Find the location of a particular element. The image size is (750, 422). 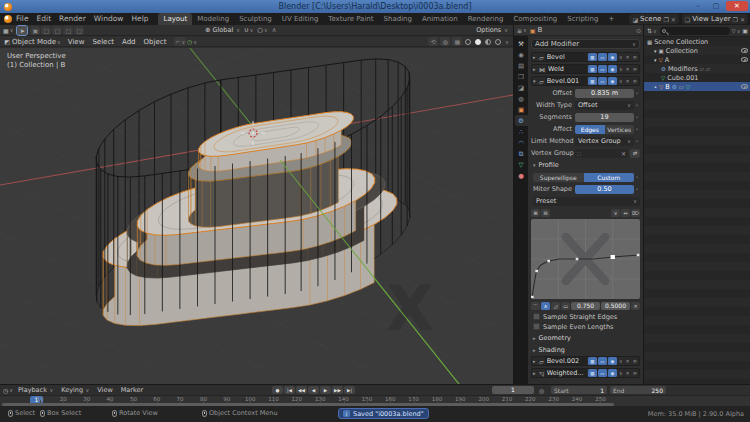

miter-shape-slider: 0.50 is located at coordinates (604, 190).